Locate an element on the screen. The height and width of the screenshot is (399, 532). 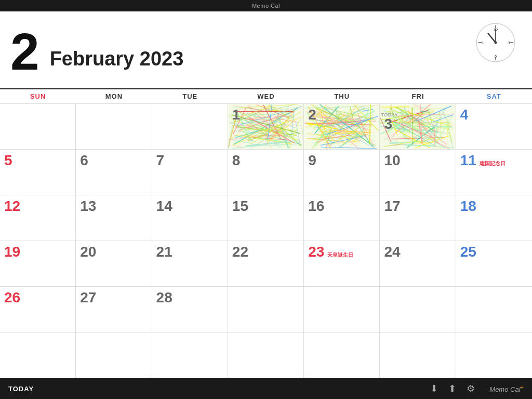
date-number: 13 is located at coordinates (113, 207).